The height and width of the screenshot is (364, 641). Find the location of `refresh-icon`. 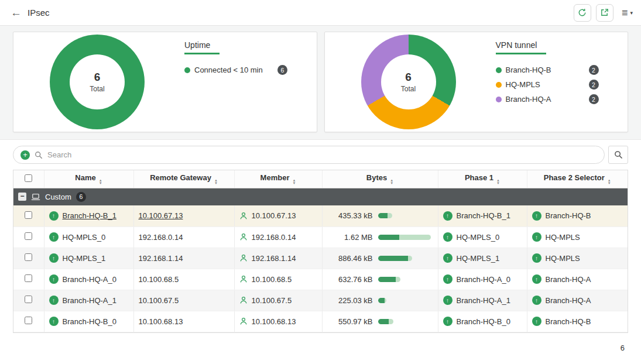

refresh-icon is located at coordinates (582, 13).